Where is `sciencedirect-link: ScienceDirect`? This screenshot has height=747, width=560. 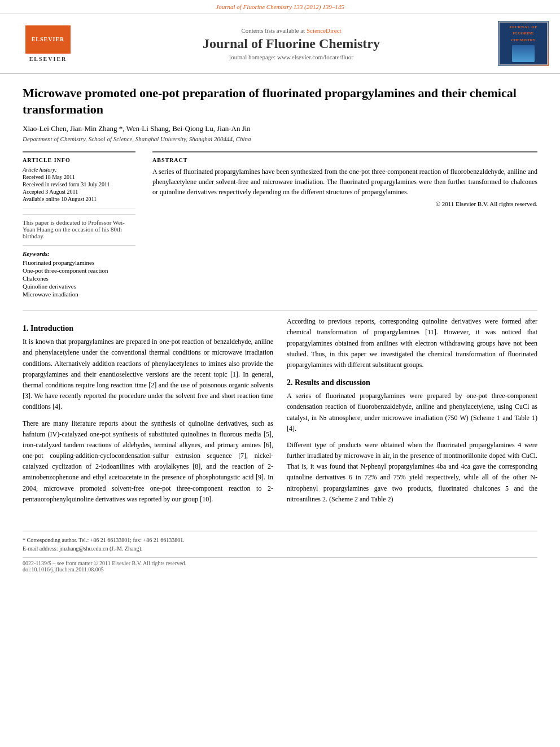 sciencedirect-link: ScienceDirect is located at coordinates (324, 30).